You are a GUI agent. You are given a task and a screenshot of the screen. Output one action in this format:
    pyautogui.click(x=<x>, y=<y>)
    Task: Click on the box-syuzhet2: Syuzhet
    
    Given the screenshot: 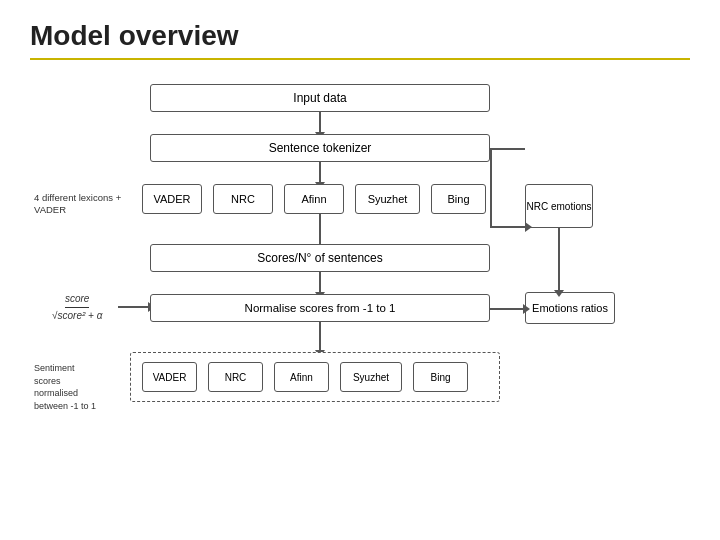 What is the action you would take?
    pyautogui.click(x=371, y=377)
    